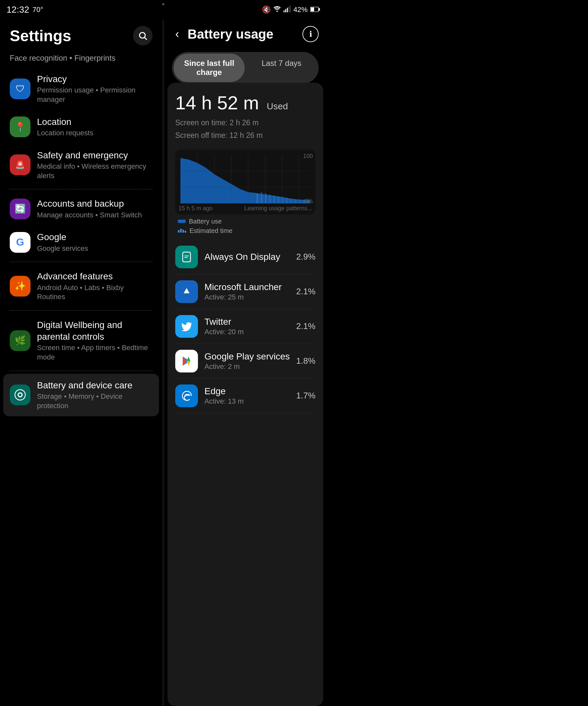 The image size is (588, 706). Describe the element at coordinates (187, 292) in the screenshot. I see `ms-icon` at that location.